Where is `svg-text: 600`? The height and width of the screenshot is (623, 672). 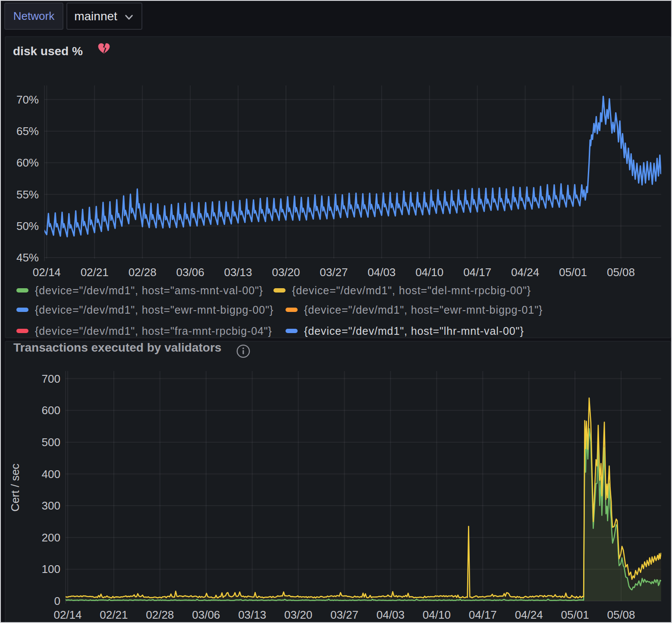 svg-text: 600 is located at coordinates (51, 410).